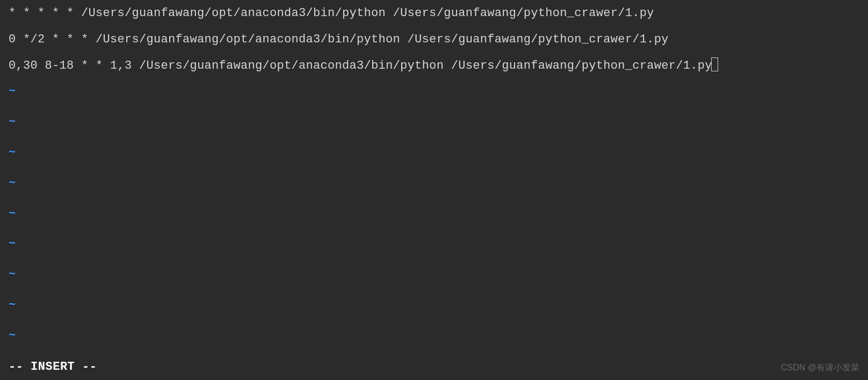 The height and width of the screenshot is (380, 868). Describe the element at coordinates (434, 368) in the screenshot. I see `vim-mode-indicator: -- INSERT --` at that location.